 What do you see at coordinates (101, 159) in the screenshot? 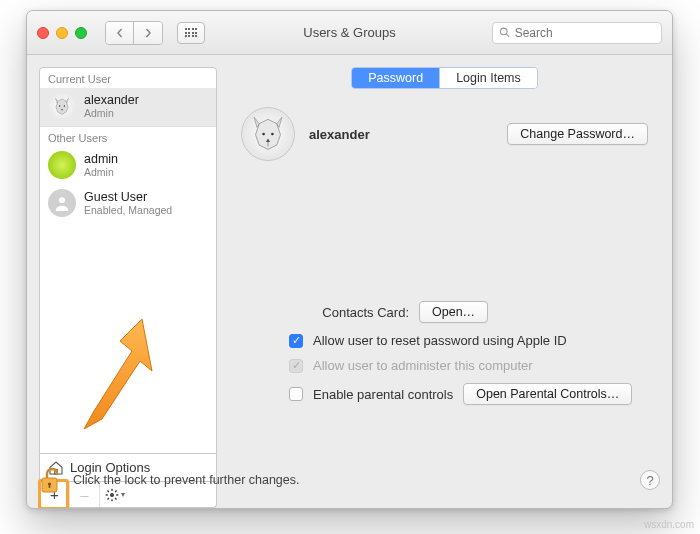
I see `user-name-label: admin` at bounding box center [101, 159].